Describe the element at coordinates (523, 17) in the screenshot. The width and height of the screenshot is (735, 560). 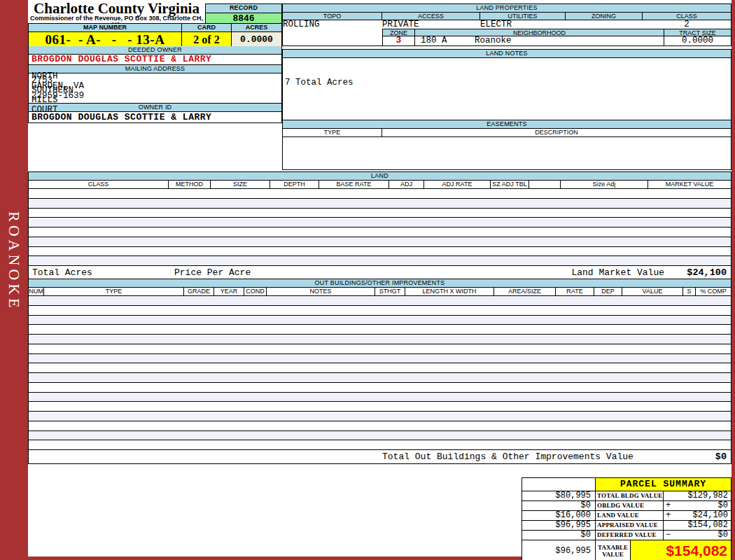
I see `utilities-label: UTILITIES` at that location.